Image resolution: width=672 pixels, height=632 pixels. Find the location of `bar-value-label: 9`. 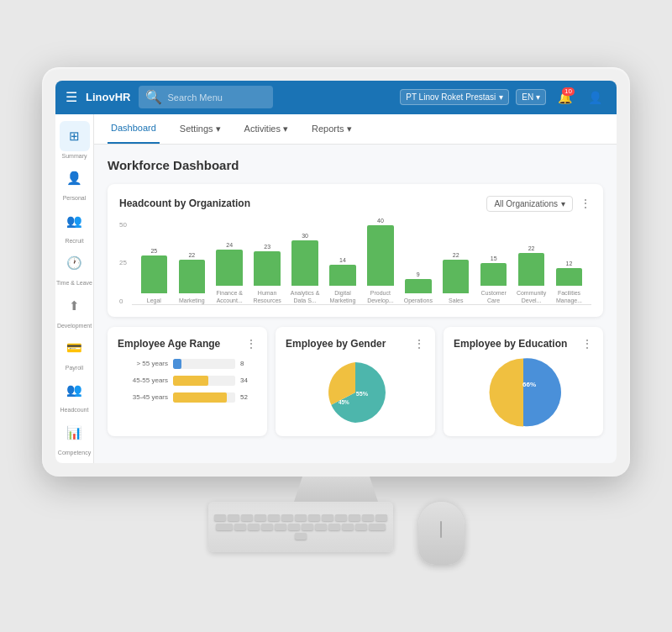

bar-value-label: 9 is located at coordinates (418, 274).